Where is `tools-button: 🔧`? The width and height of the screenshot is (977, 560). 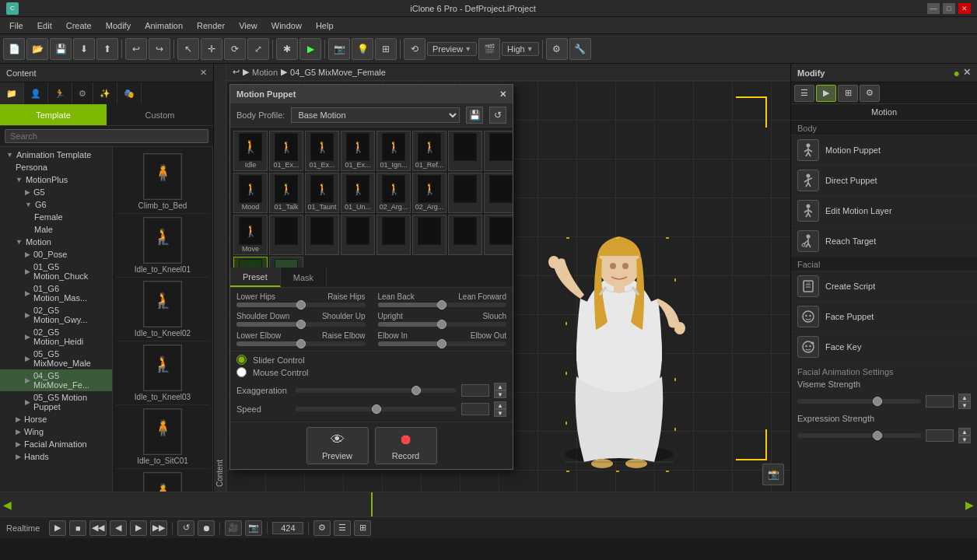 tools-button: 🔧 is located at coordinates (580, 49).